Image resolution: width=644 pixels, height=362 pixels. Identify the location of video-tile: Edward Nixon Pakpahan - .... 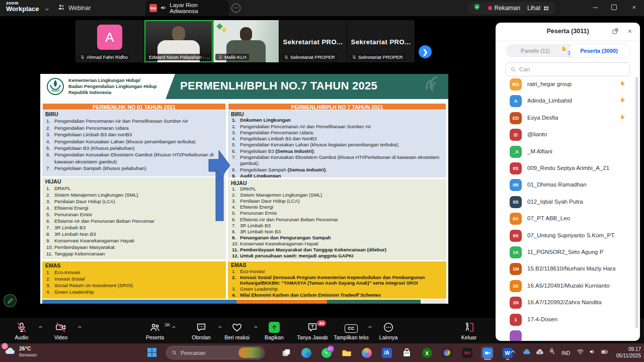
(179, 41).